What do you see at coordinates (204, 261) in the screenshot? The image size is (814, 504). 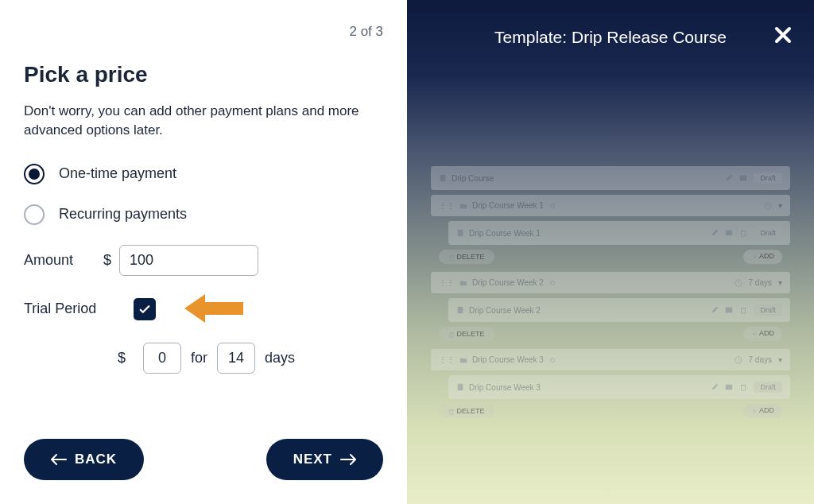 I see `amount-row: Amount $` at bounding box center [204, 261].